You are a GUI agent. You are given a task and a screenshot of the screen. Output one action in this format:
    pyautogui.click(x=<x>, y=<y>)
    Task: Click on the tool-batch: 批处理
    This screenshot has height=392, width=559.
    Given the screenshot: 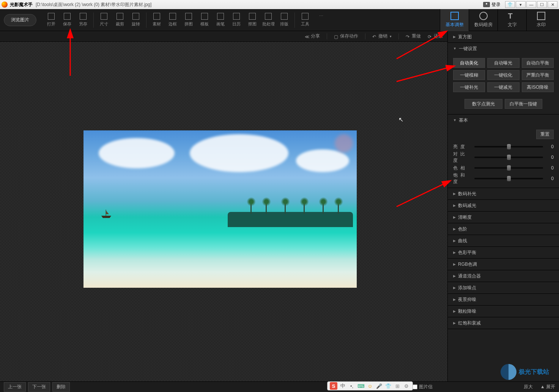 What is the action you would take?
    pyautogui.click(x=268, y=20)
    